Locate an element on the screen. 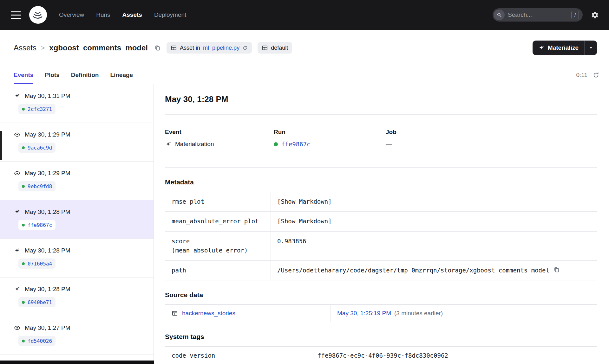 This screenshot has height=364, width=609. run-id-link: 9aca6c9d is located at coordinates (40, 148).